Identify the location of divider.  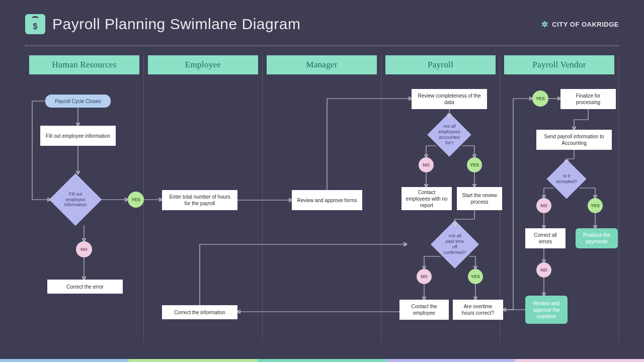
(322, 46).